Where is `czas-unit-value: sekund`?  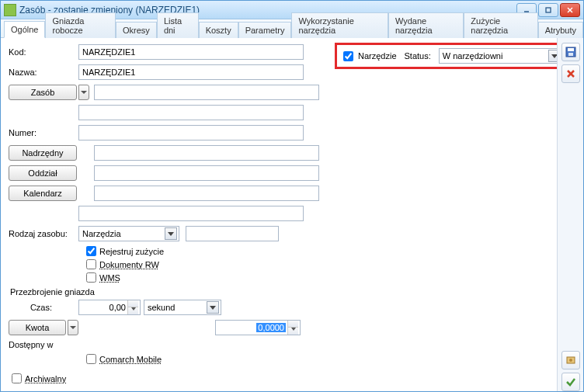
czas-unit-value: sekund is located at coordinates (162, 307).